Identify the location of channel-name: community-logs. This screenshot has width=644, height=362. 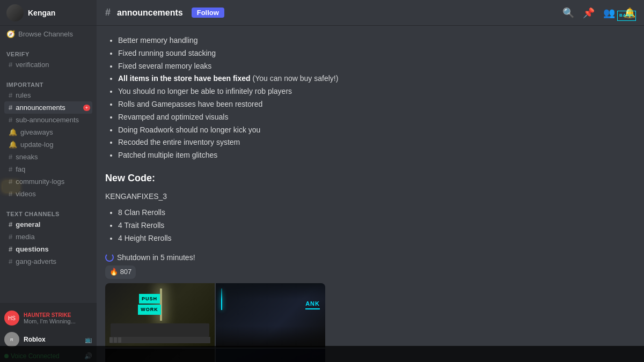
(40, 181).